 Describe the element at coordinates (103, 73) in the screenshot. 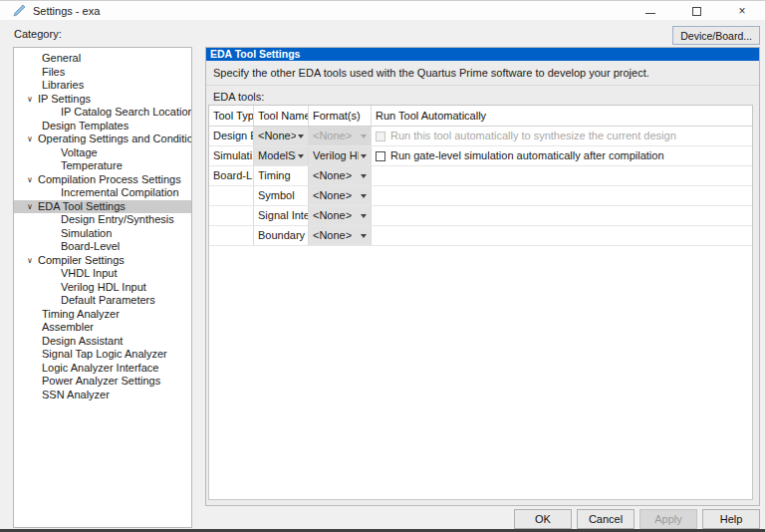

I see `sidebar-item-files: Files` at that location.